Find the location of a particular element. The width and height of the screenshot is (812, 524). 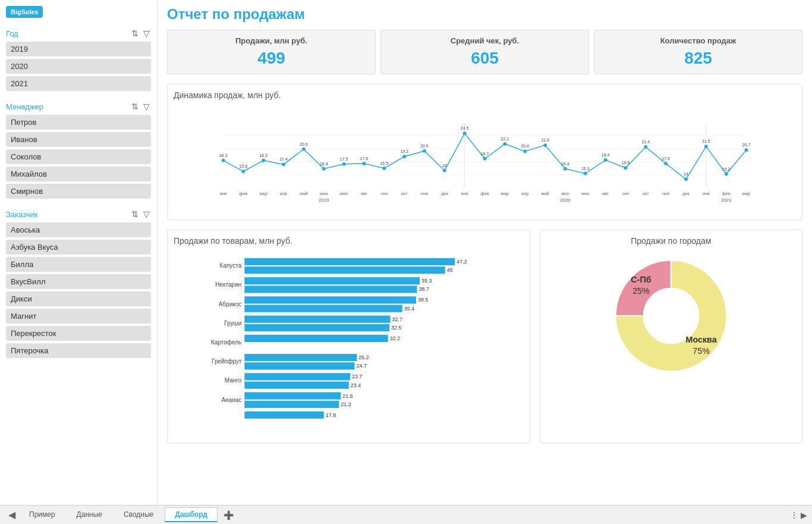

svg-text: 47.2 is located at coordinates (462, 262).